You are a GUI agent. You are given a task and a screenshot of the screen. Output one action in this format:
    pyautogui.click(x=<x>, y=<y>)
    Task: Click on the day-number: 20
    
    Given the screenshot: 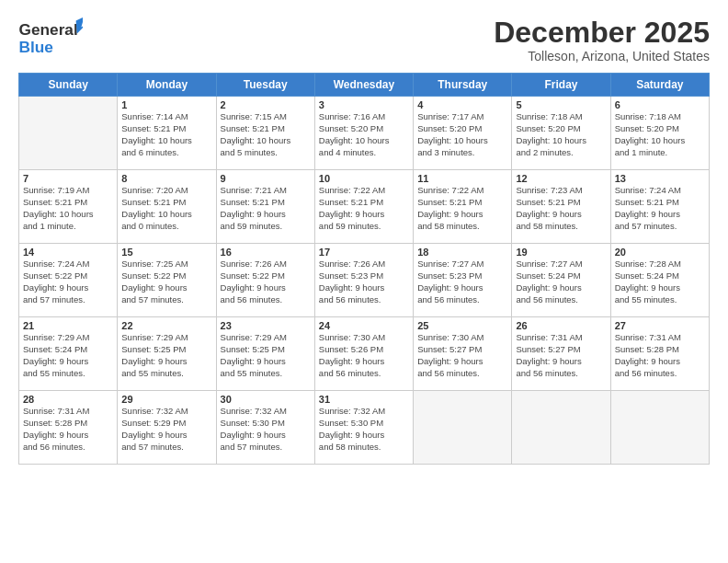 What is the action you would take?
    pyautogui.click(x=660, y=252)
    